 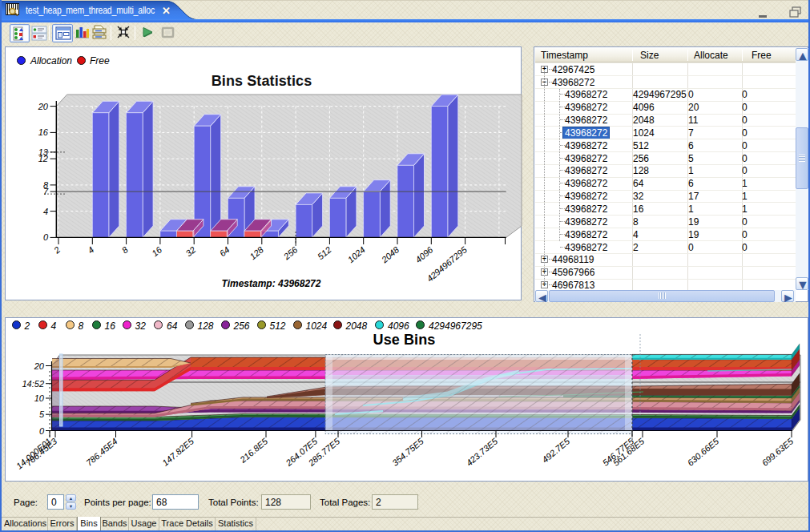 I want to click on svg-text: 14:52, so click(x=33, y=384).